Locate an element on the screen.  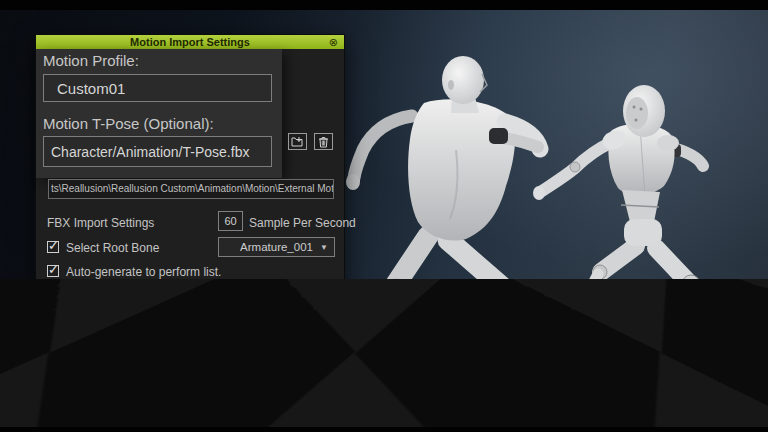
motion-profile-label: Motion Profile: is located at coordinates (91, 60).